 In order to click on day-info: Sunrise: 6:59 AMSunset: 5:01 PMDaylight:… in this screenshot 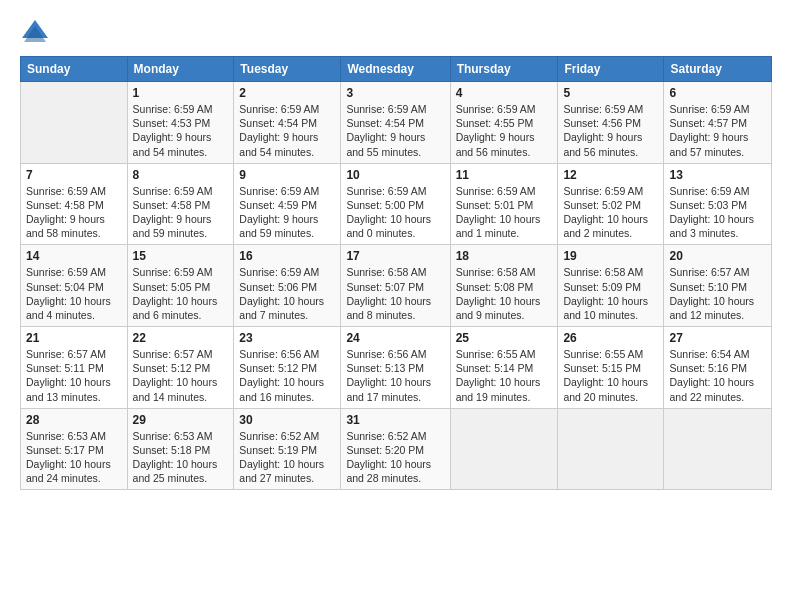, I will do `click(504, 212)`.